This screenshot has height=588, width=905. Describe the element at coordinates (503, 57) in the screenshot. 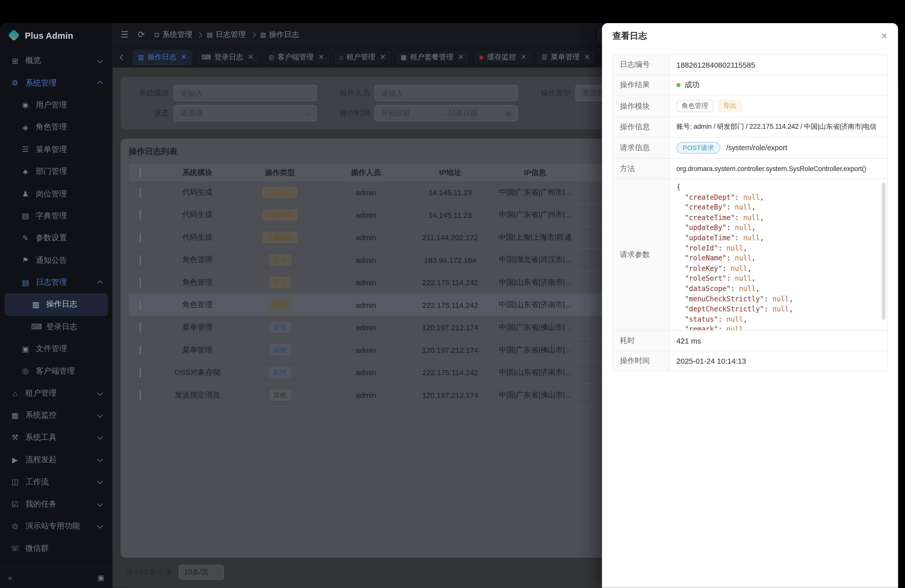

I see `tab-6: ◆缓存监控✕` at that location.